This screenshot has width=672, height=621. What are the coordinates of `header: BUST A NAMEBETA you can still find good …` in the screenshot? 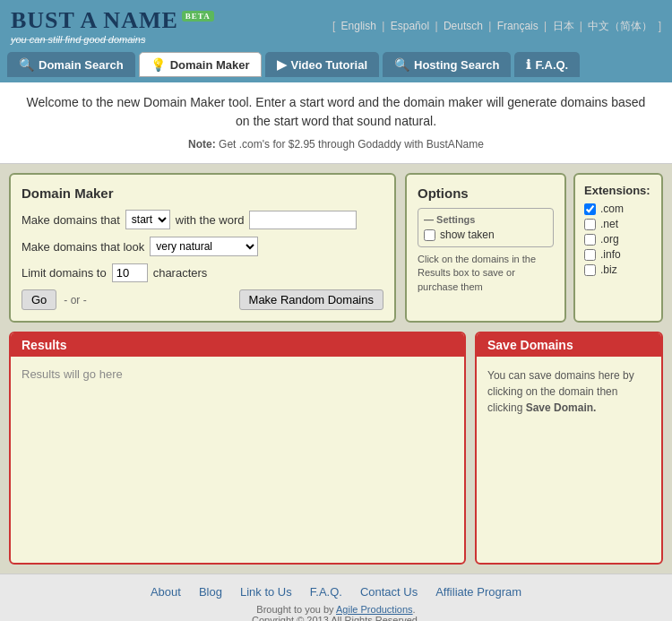 It's located at (336, 26).